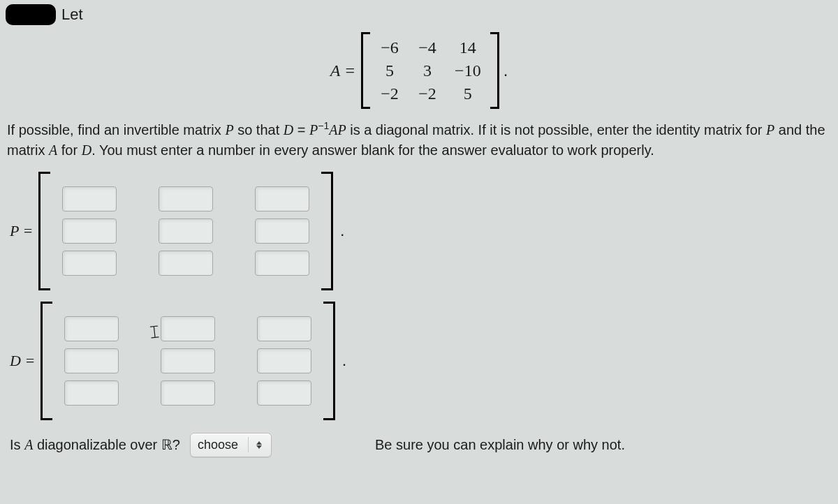  Describe the element at coordinates (344, 361) in the screenshot. I see `d-period: .` at that location.